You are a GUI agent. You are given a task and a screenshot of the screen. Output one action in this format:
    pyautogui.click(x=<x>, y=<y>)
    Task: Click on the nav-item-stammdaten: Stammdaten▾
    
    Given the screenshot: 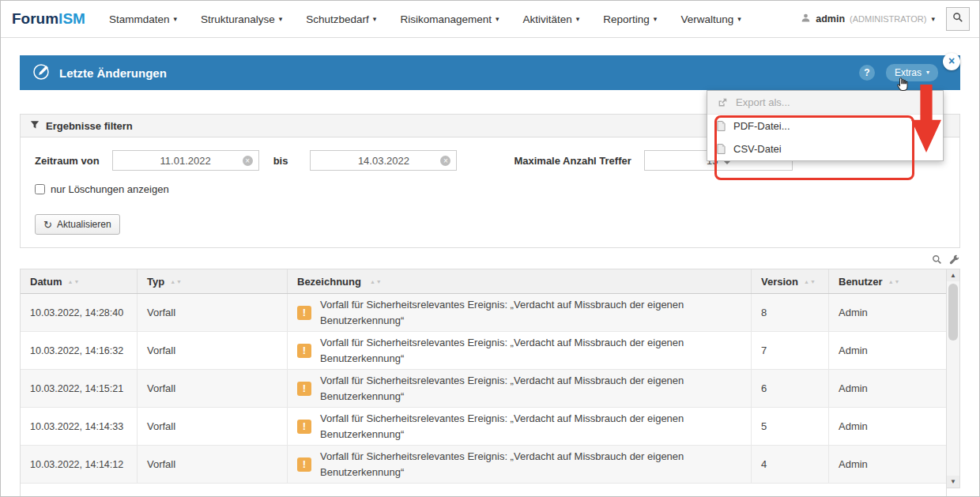 What is the action you would take?
    pyautogui.click(x=143, y=19)
    